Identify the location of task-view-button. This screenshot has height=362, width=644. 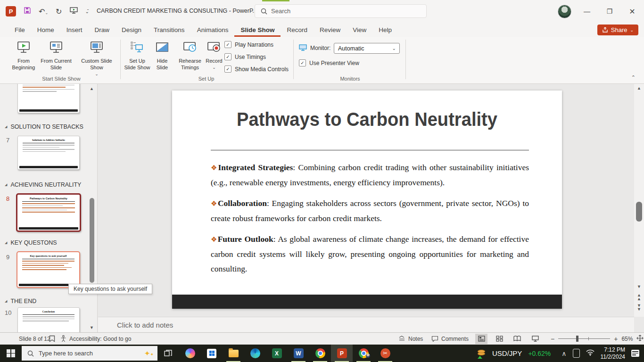
(168, 354).